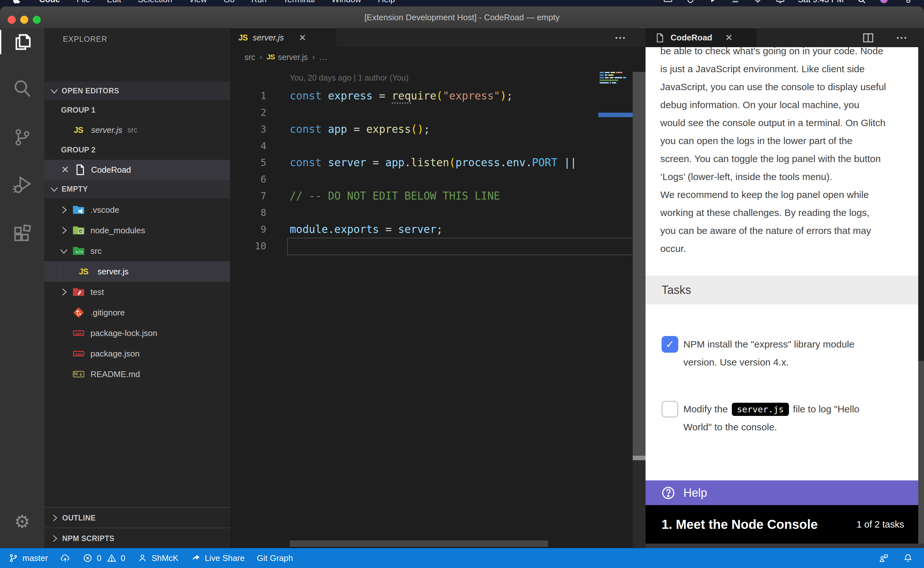 The image size is (924, 568). What do you see at coordinates (137, 292) in the screenshot?
I see `tree-item-test: test` at bounding box center [137, 292].